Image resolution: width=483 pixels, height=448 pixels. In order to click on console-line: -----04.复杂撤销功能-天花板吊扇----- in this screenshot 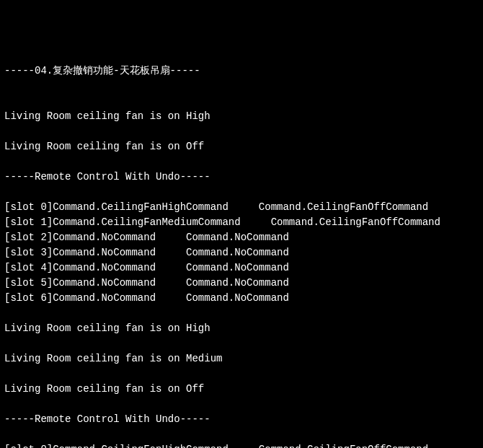, I will do `click(241, 71)`.